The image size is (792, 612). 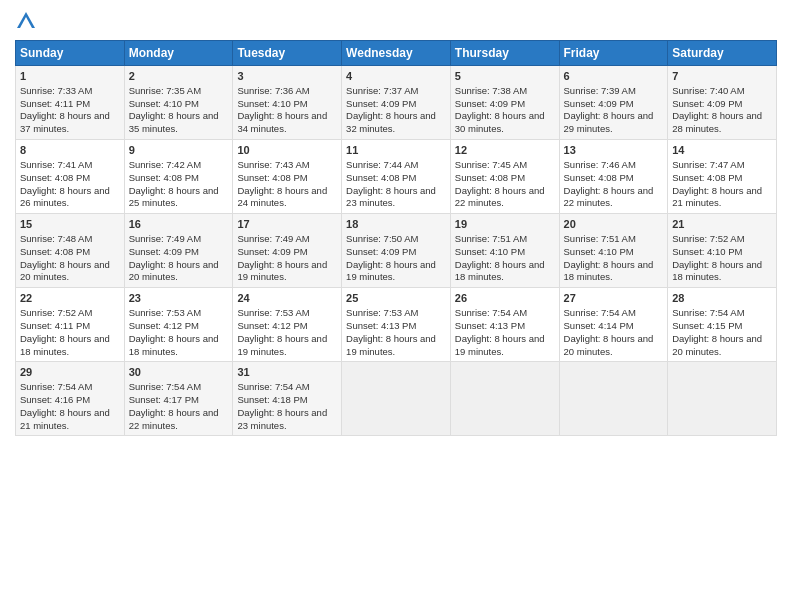 What do you see at coordinates (288, 399) in the screenshot?
I see `calendar-cell: 31Sunrise: 7:54 AMSunset: 4:18 PMDayligh…` at bounding box center [288, 399].